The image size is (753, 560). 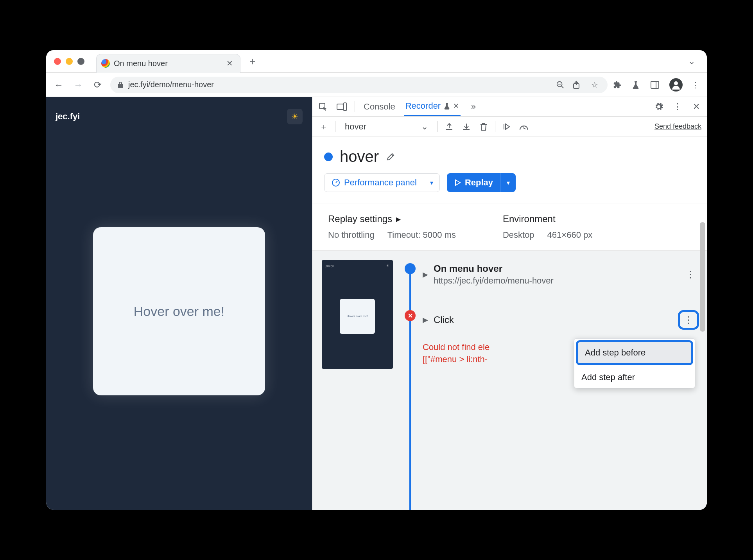 What do you see at coordinates (398, 219) in the screenshot?
I see `caret-right-icon: ▸` at bounding box center [398, 219].